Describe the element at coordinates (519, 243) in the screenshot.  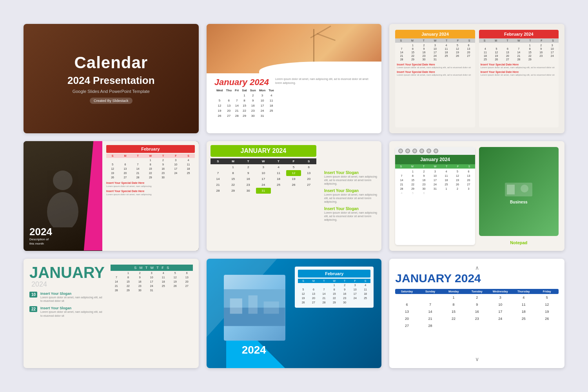
I see `notepad-label: Notepad` at that location.